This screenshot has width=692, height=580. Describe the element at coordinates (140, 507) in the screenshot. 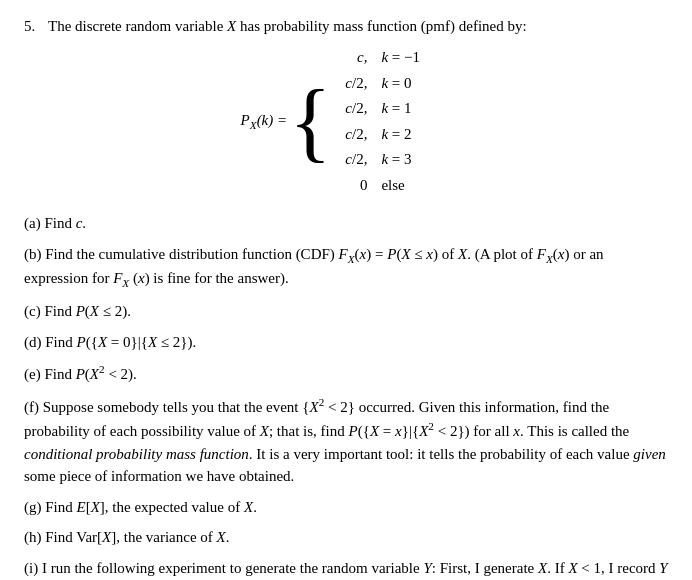

I see `part-g-text: (g) Find E[X], the expected value of X.` at that location.